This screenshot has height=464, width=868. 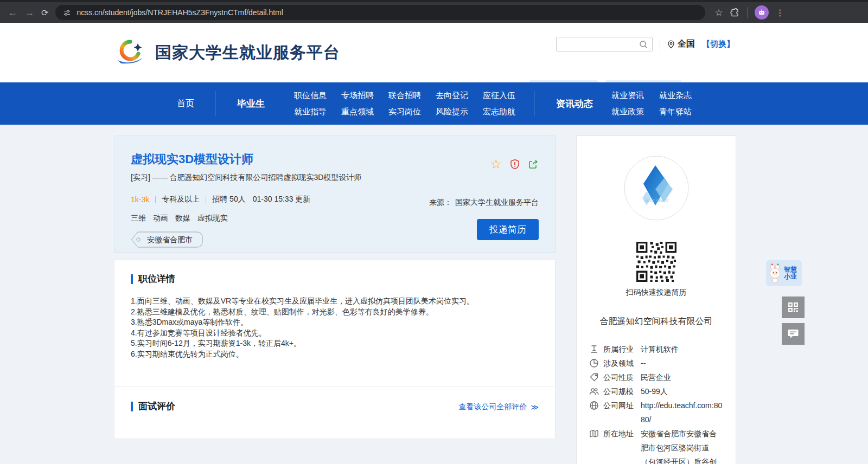 What do you see at coordinates (434, 11) in the screenshot?
I see `browser-toolbar: ← → ⟳ ncss.cn/student/jobs/NTRJEHAH5sZ3F…` at bounding box center [434, 11].